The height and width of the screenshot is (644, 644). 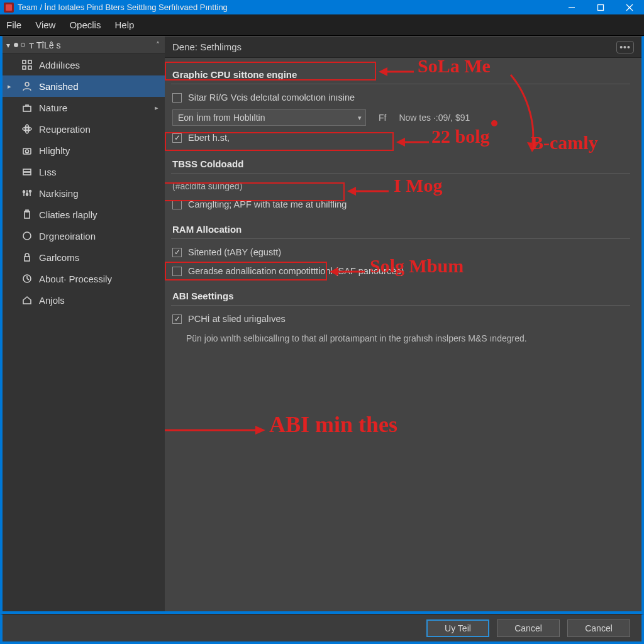 I want to click on cancel-button-1: Cancel, so click(x=528, y=628).